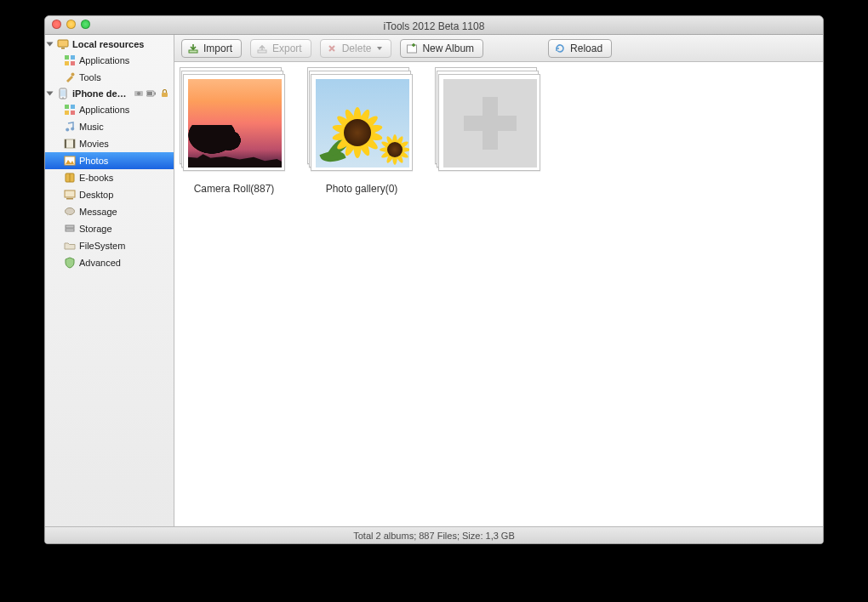 The height and width of the screenshot is (602, 868). What do you see at coordinates (100, 94) in the screenshot?
I see `sidebar-group-label: iPhone de…` at bounding box center [100, 94].